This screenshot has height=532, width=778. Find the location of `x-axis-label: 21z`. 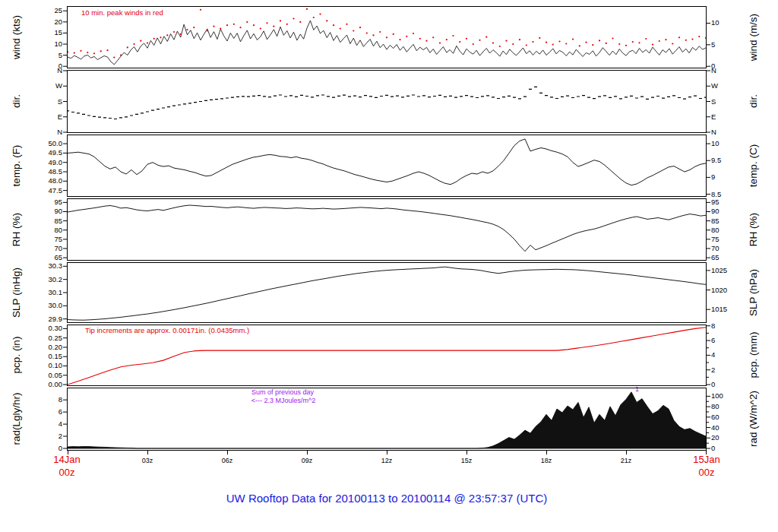

x-axis-label: 21z is located at coordinates (626, 461).